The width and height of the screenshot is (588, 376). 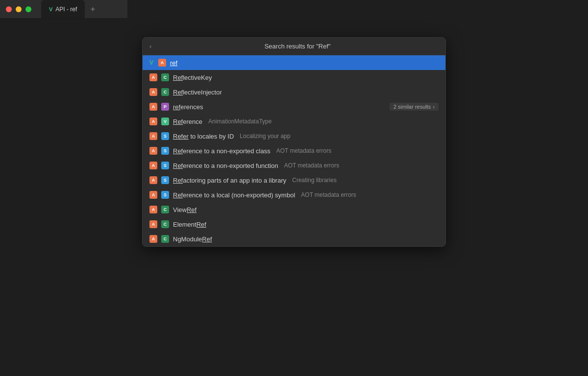 I want to click on search-result-ngmoduleref: A C NgModuleRef, so click(x=294, y=239).